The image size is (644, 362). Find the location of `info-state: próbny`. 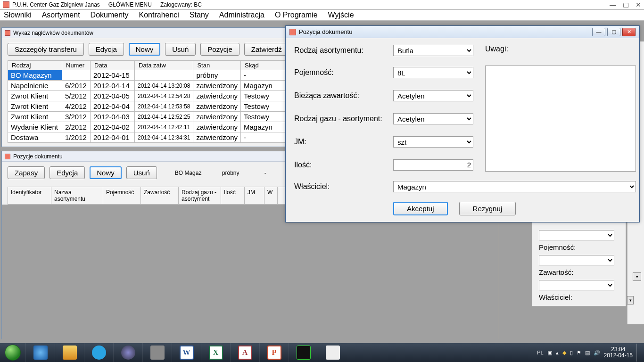

info-state: próbny is located at coordinates (241, 173).